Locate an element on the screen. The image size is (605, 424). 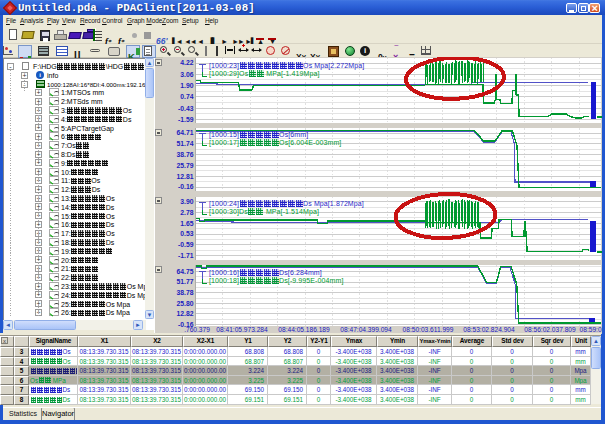
svg-text: 0.74 is located at coordinates (186, 96).